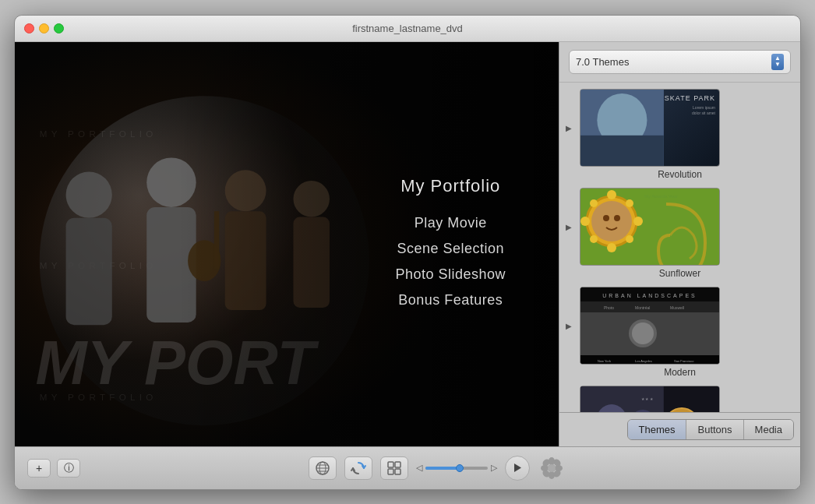 Image resolution: width=815 pixels, height=504 pixels. I want to click on titlebar: firstname_lastname_dvd, so click(408, 29).